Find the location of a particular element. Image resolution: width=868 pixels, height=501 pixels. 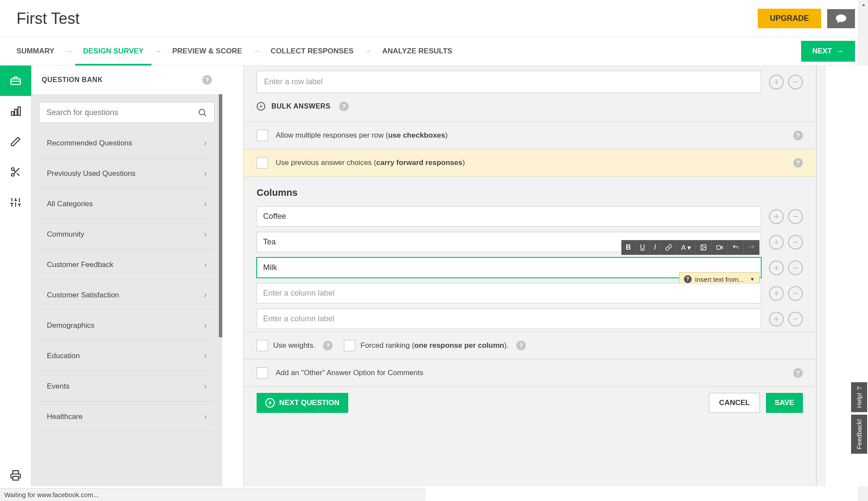

rte-image-button is located at coordinates (703, 247).